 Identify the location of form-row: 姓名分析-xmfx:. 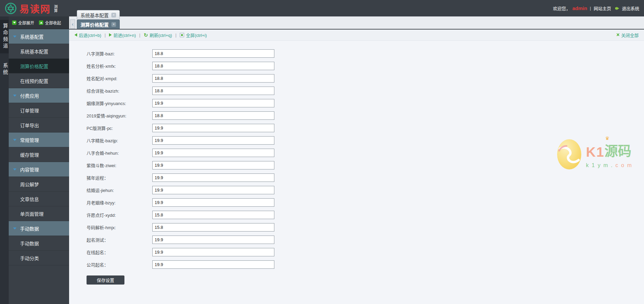
(365, 66).